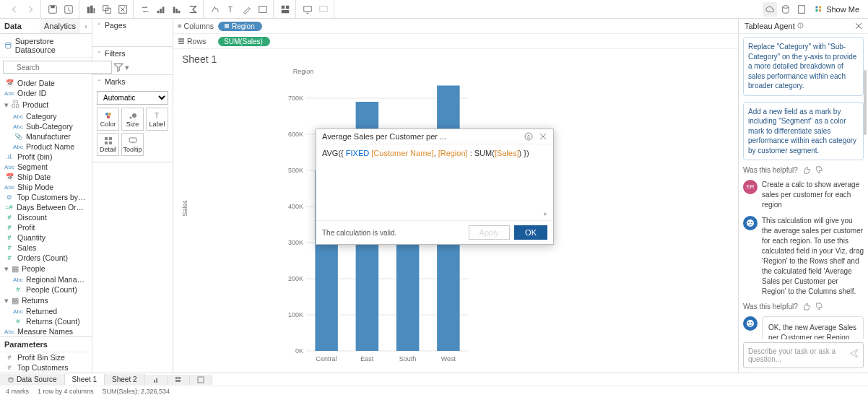  I want to click on tab-data: Data, so click(20, 26).